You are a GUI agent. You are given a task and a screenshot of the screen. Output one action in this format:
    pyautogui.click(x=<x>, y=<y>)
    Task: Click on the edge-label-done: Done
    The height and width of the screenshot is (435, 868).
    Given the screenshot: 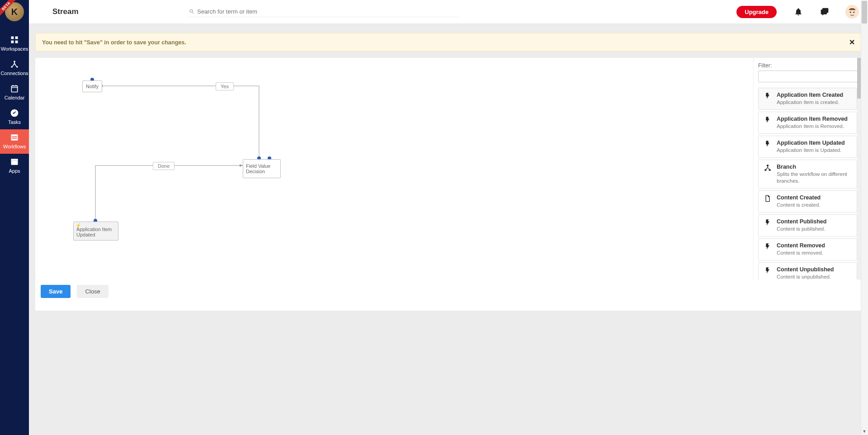 What is the action you would take?
    pyautogui.click(x=164, y=166)
    